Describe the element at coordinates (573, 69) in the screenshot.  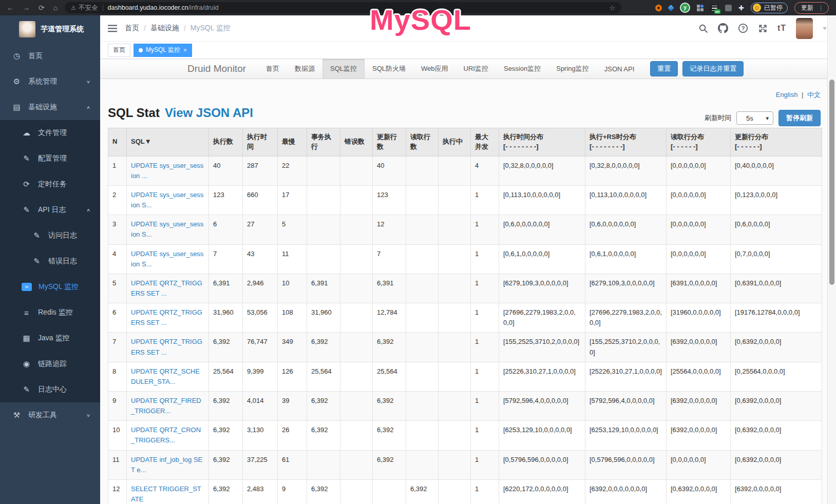
I see `druid-menu-item: Spring监控` at that location.